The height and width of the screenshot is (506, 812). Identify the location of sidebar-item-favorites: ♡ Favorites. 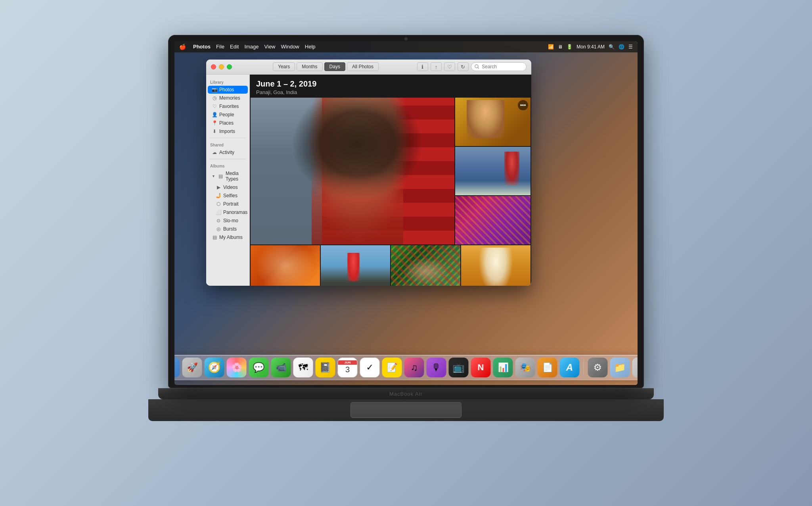
(228, 106).